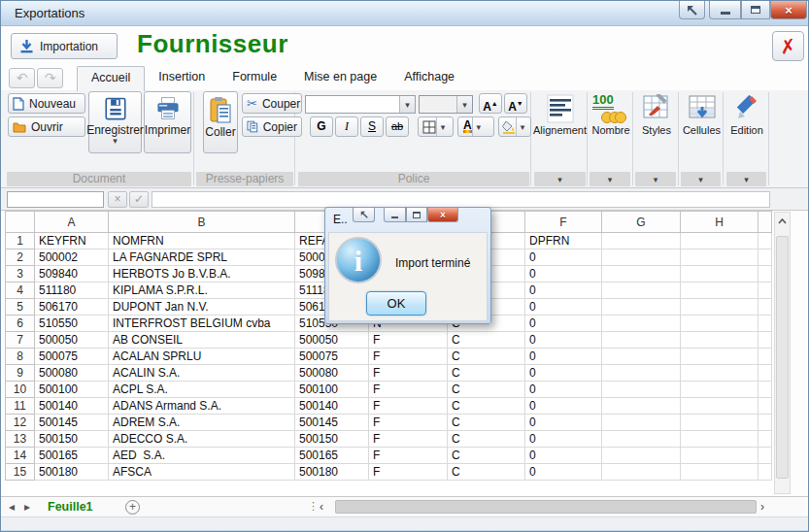 Image resolution: width=809 pixels, height=532 pixels. I want to click on row-number: 1, so click(20, 241).